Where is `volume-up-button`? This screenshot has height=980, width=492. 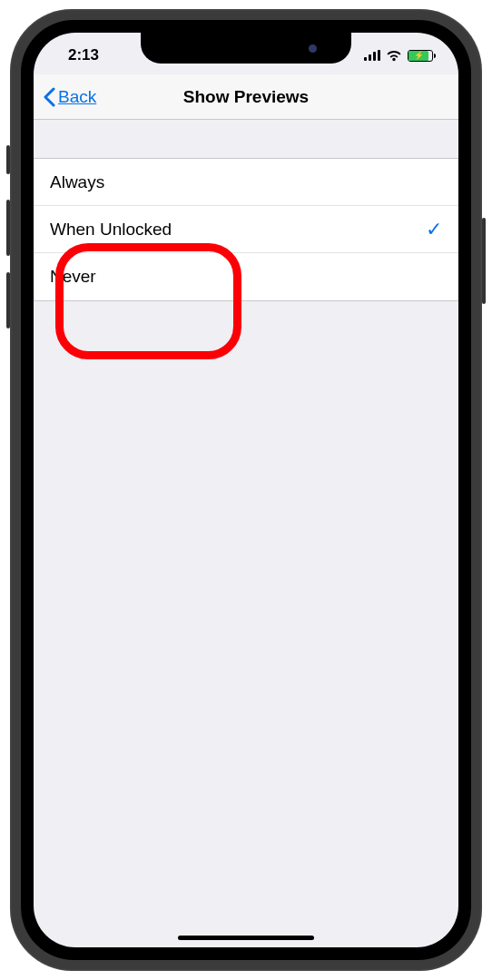 volume-up-button is located at coordinates (8, 228).